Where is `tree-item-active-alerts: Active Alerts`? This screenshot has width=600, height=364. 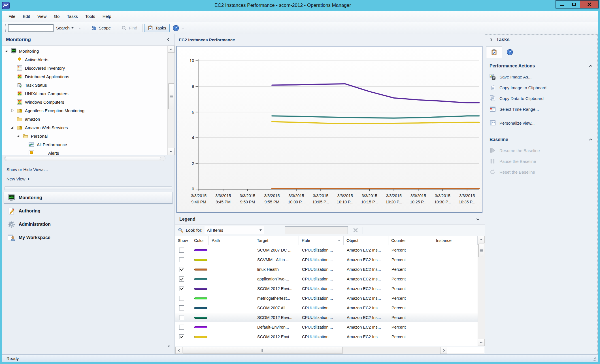
tree-item-active-alerts: Active Alerts is located at coordinates (85, 59).